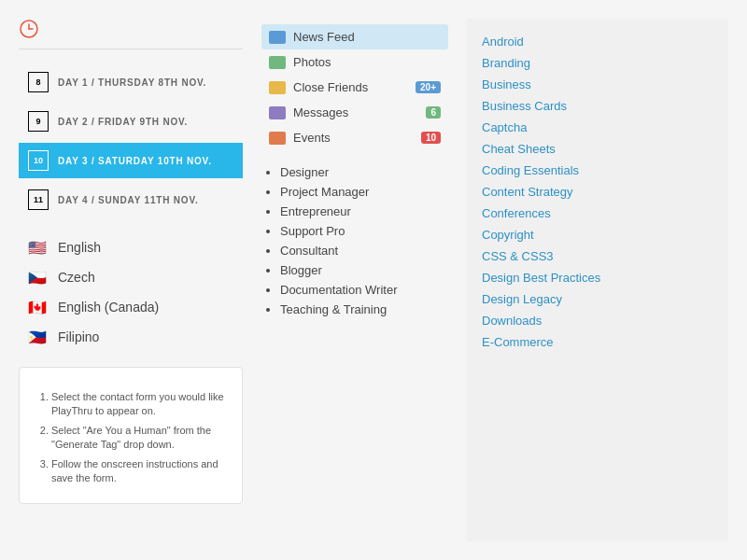 The width and height of the screenshot is (747, 560). Describe the element at coordinates (364, 172) in the screenshot. I see `role-item: Designer` at that location.